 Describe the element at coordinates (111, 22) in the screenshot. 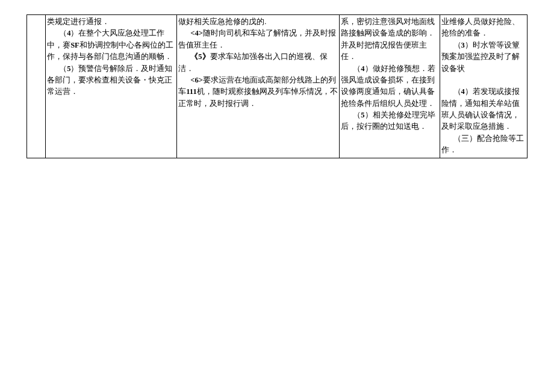

I see `text: 类规定进行通报．` at that location.